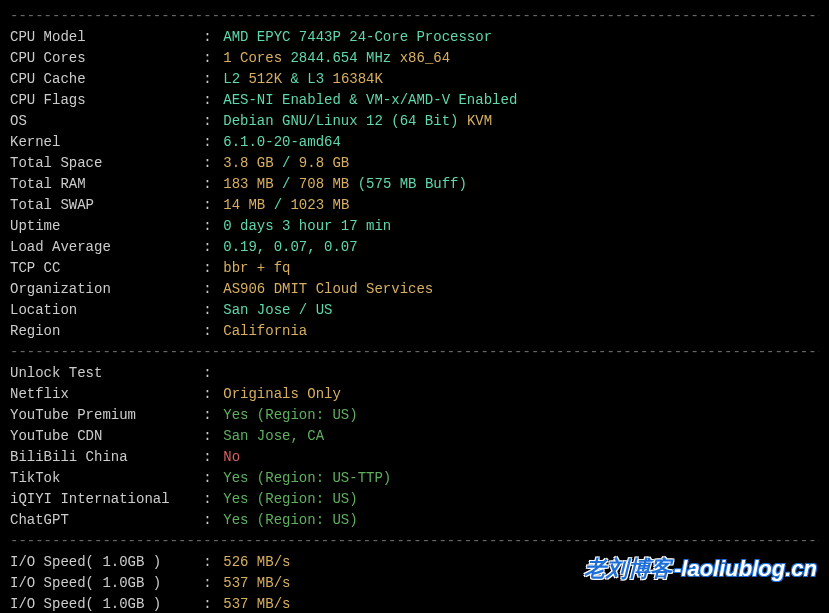  What do you see at coordinates (256, 58) in the screenshot?
I see `sysinfo-value-part: 1 Cores` at bounding box center [256, 58].